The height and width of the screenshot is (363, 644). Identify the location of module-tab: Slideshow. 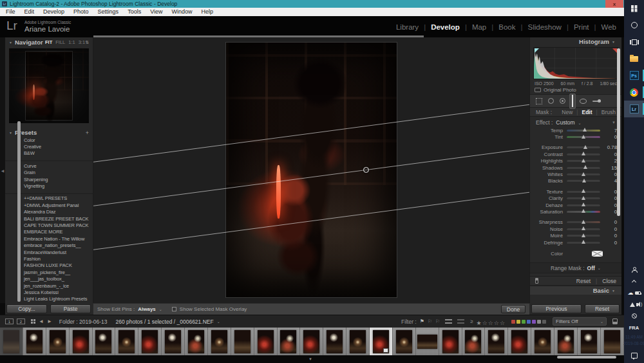
(538, 27).